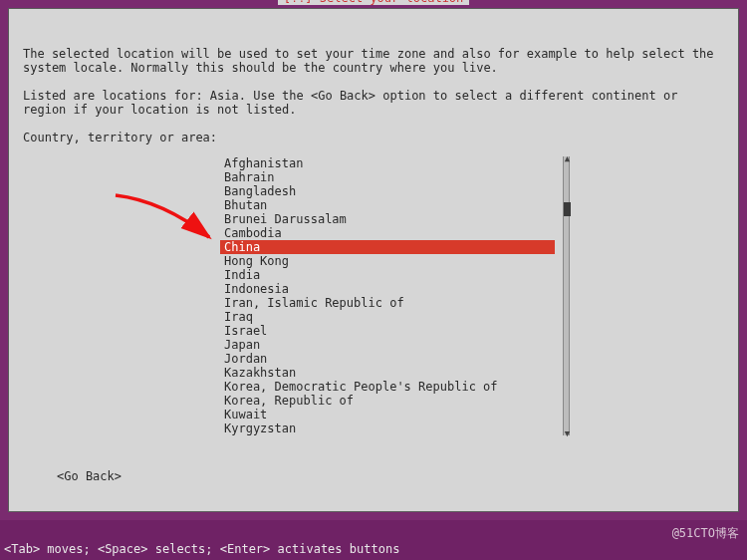  I want to click on list-item: Afghanistan, so click(387, 163).